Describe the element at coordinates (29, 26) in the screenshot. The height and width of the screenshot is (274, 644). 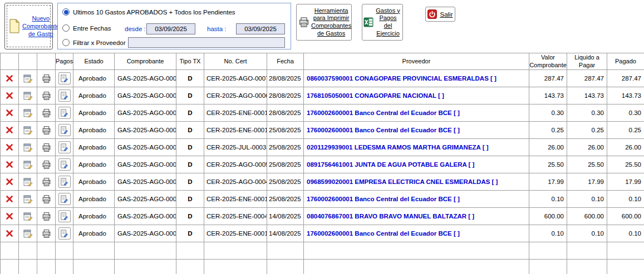
I see `nuevo-comprobante-button: Nuevo Comprobante de Gasto` at that location.